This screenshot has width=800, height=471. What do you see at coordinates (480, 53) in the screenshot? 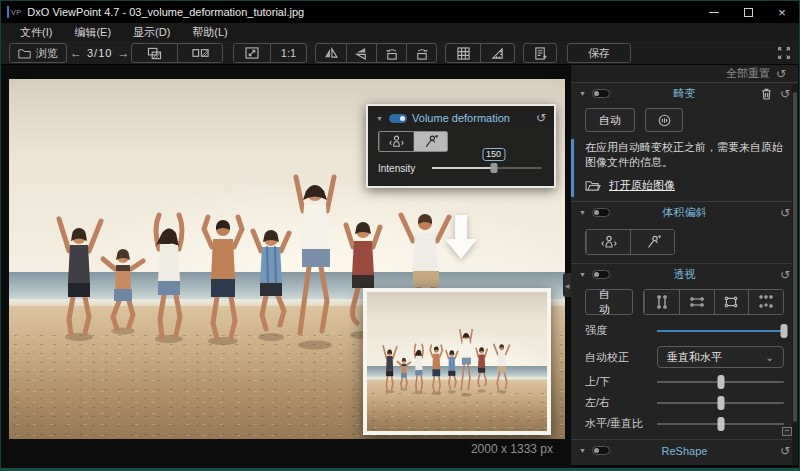
I see `guides-group` at bounding box center [480, 53].